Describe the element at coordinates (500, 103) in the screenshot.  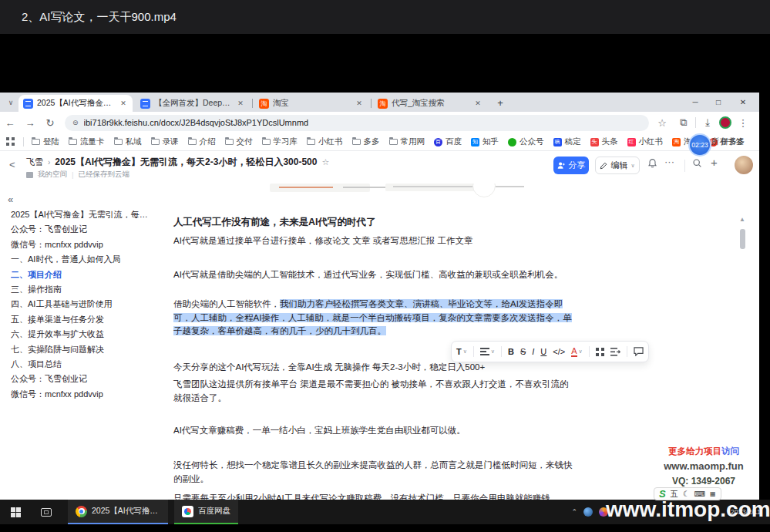
I see `new-tab-button: +` at that location.